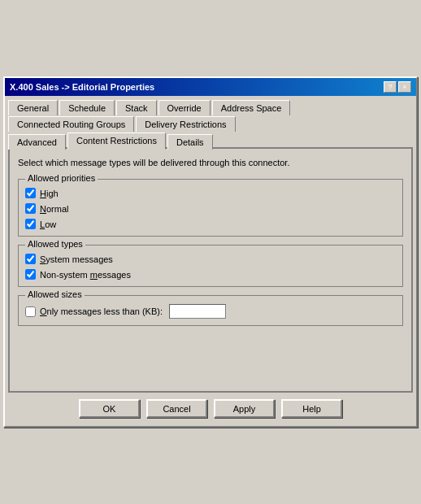 The image size is (421, 504). I want to click on allowed-types-label: Allowed types, so click(55, 244).